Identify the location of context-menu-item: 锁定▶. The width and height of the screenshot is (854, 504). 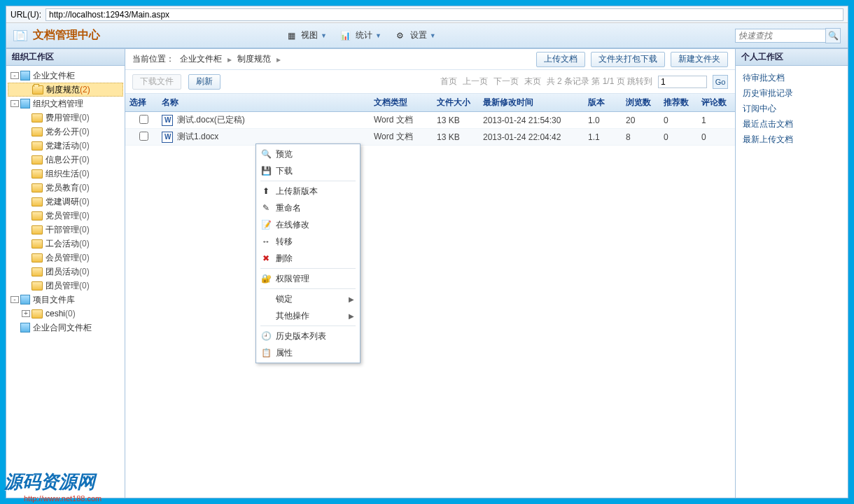
(308, 299).